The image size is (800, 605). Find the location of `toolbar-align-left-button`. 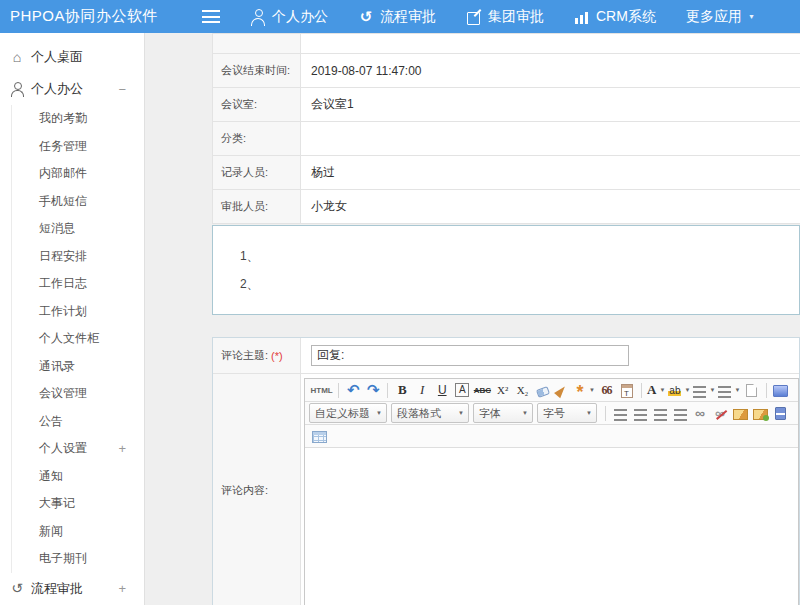

toolbar-align-left-button is located at coordinates (620, 414).